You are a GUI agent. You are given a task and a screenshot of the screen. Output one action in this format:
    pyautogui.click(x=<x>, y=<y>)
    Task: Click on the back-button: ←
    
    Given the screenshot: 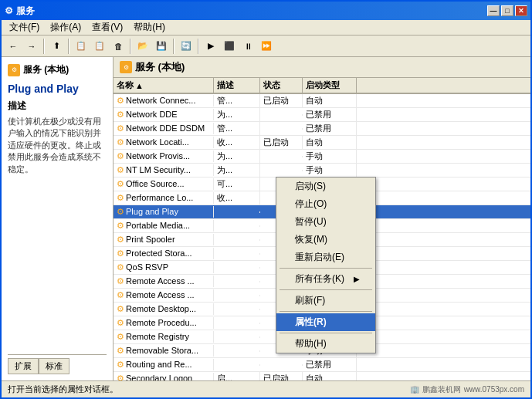 What is the action you would take?
    pyautogui.click(x=13, y=46)
    